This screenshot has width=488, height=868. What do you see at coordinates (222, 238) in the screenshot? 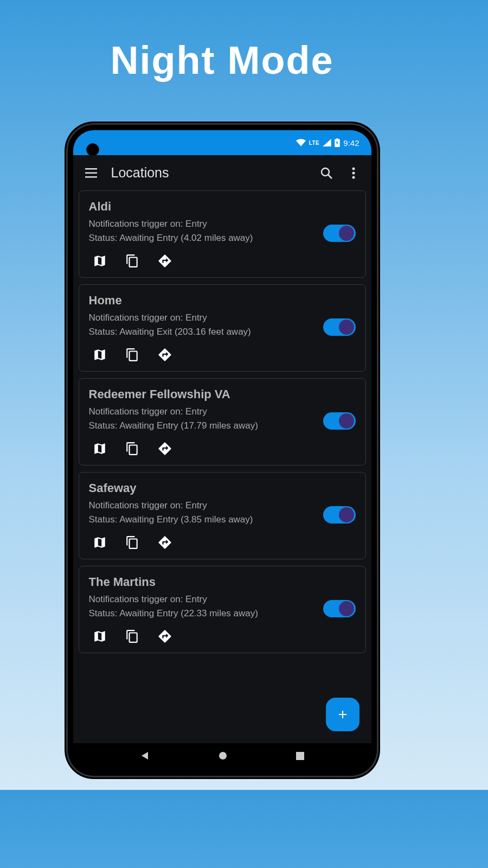
I see `location-status: Status: Awaiting Entry (4.02 miles away)` at bounding box center [222, 238].